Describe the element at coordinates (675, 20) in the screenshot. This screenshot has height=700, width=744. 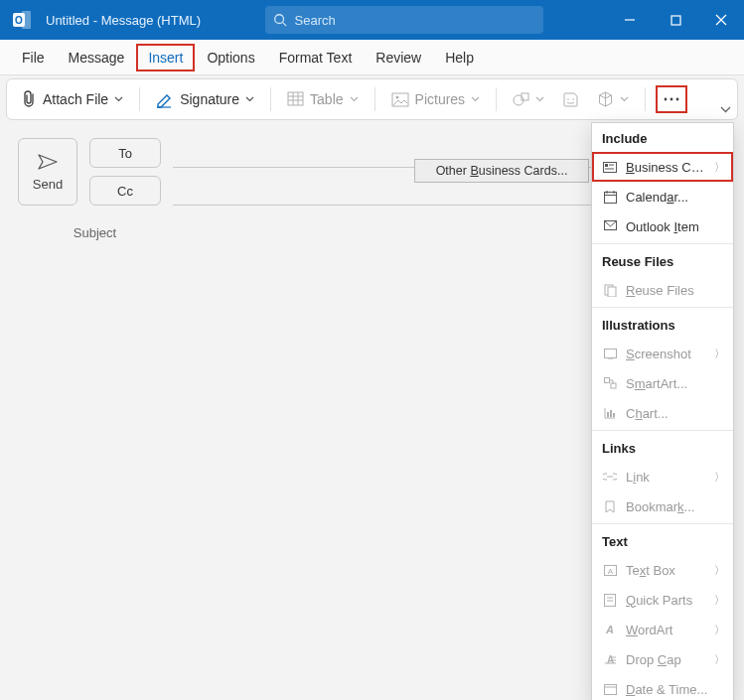
I see `maximize-button` at that location.